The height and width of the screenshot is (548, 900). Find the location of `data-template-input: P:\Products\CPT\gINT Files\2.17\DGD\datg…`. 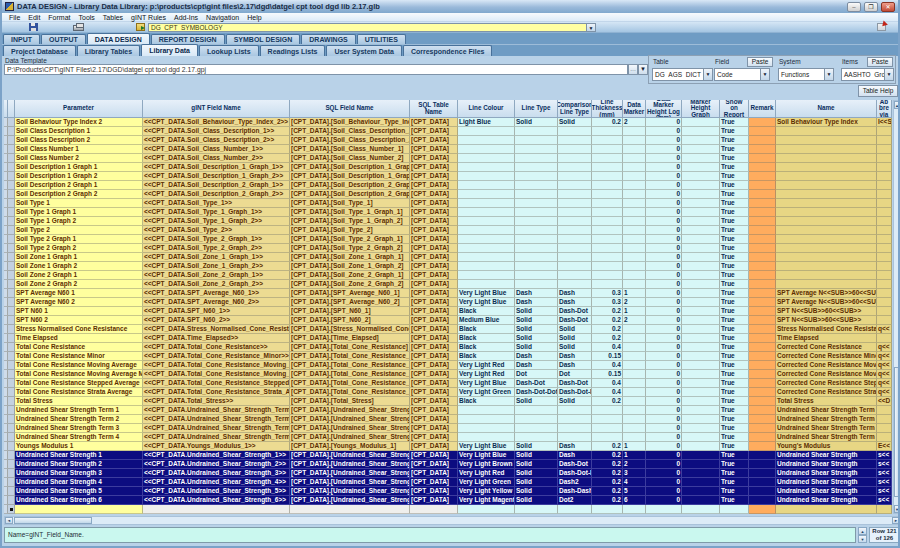

data-template-input: P:\Products\CPT\gINT Files\2.17\DGD\datg… is located at coordinates (316, 70).